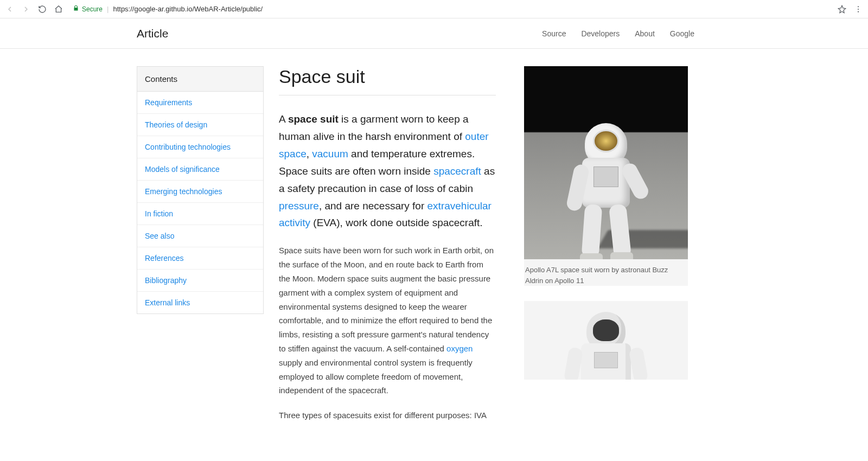 The height and width of the screenshot is (461, 868). What do you see at coordinates (200, 192) in the screenshot?
I see `sidebar-item-emerging: Emerging technologies` at bounding box center [200, 192].